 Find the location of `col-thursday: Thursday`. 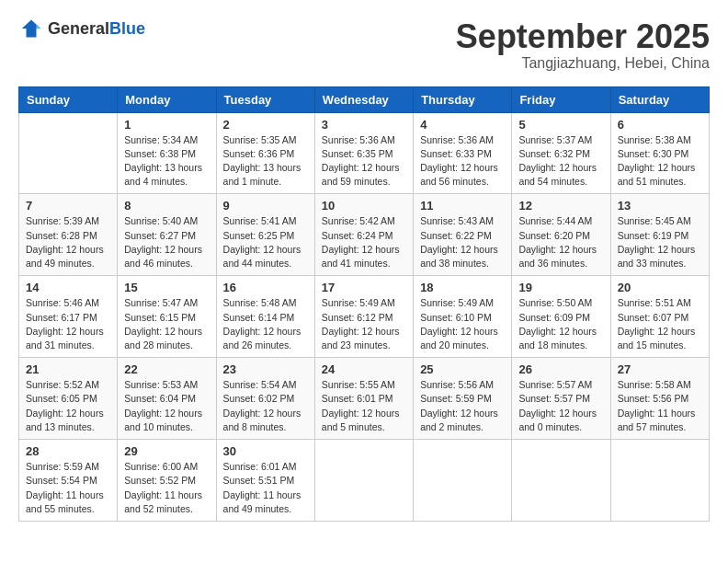

col-thursday: Thursday is located at coordinates (463, 99).